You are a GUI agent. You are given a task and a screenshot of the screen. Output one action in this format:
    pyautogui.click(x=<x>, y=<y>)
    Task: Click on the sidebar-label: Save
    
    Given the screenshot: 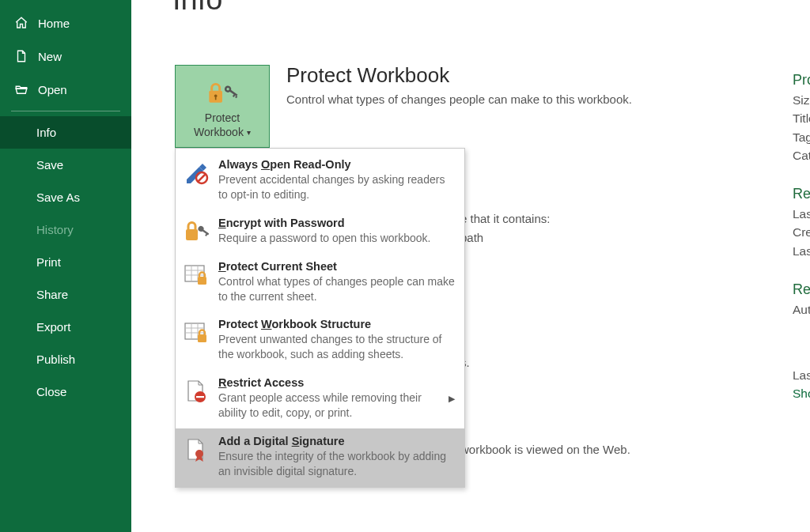 What is the action you would take?
    pyautogui.click(x=50, y=164)
    